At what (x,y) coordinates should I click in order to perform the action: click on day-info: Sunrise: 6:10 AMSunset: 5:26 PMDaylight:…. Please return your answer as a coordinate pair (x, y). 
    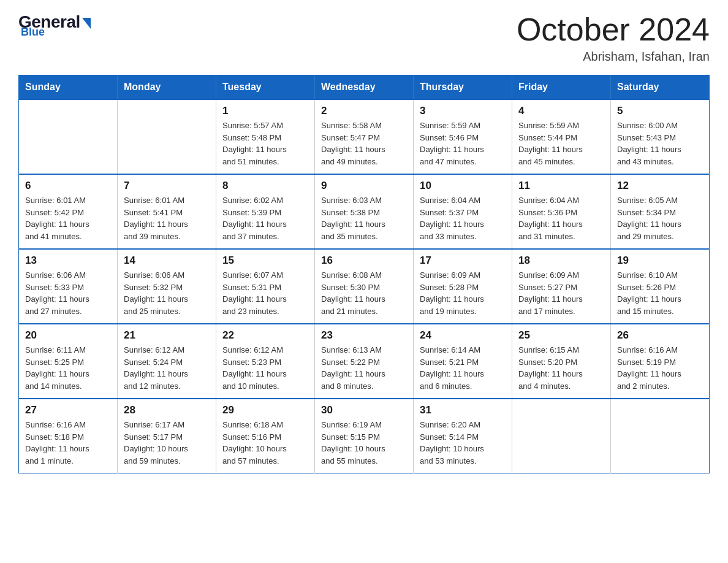
    Looking at the image, I should click on (660, 293).